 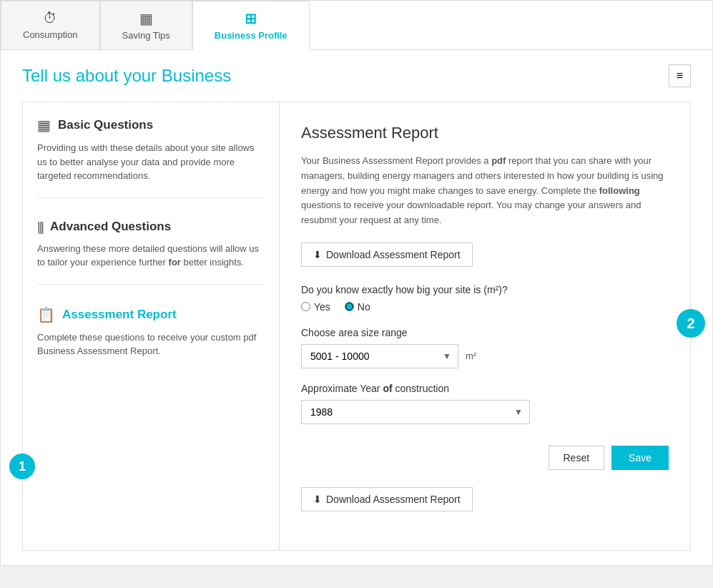 What do you see at coordinates (151, 252) in the screenshot?
I see `sidebar-section-advanced-questions: ||| Advanced Questions Answering these m…` at bounding box center [151, 252].